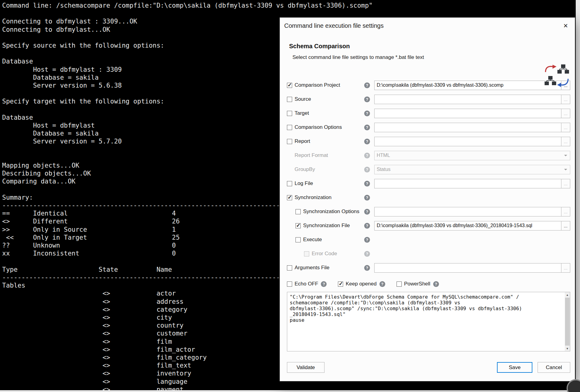 The width and height of the screenshot is (580, 392). Describe the element at coordinates (317, 85) in the screenshot. I see `comparison-project-label: Comparison Project` at that location.